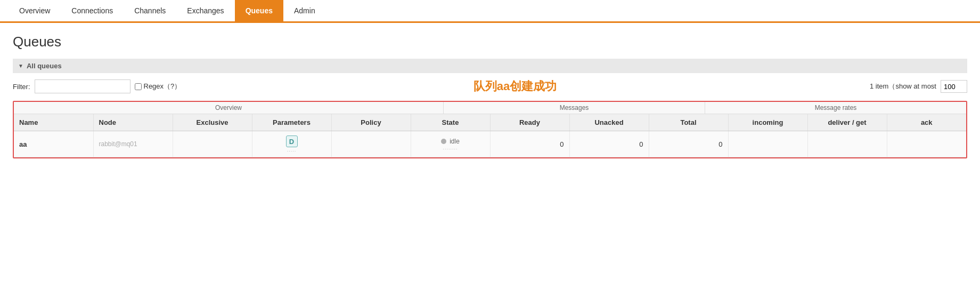 The image size is (980, 287). Describe the element at coordinates (490, 12) in the screenshot. I see `top-navigation: Overview Connections Channels Exchanges …` at that location.